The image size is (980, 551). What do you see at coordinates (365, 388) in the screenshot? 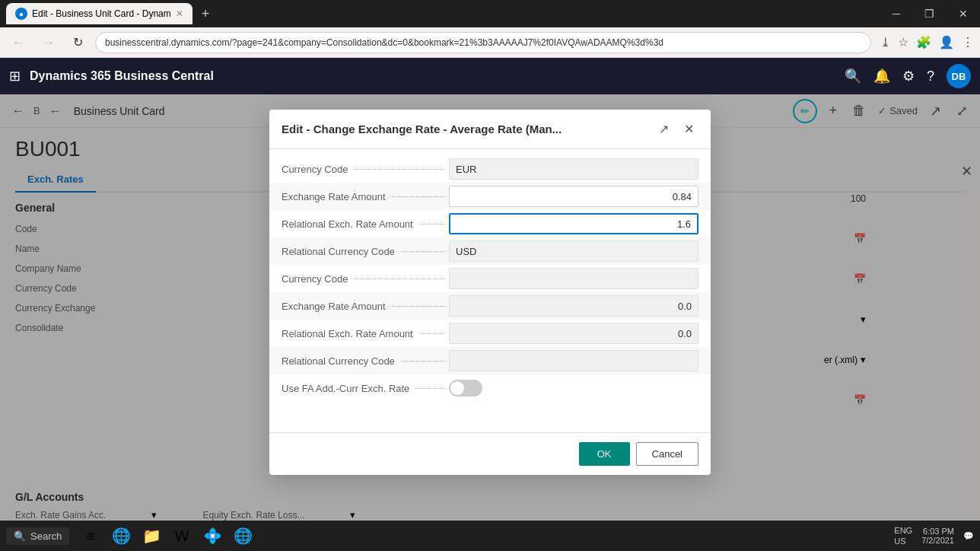
I see `modal-label-use-fa-toggle: Use FA Add.-Curr Exch. Rate` at bounding box center [365, 388].